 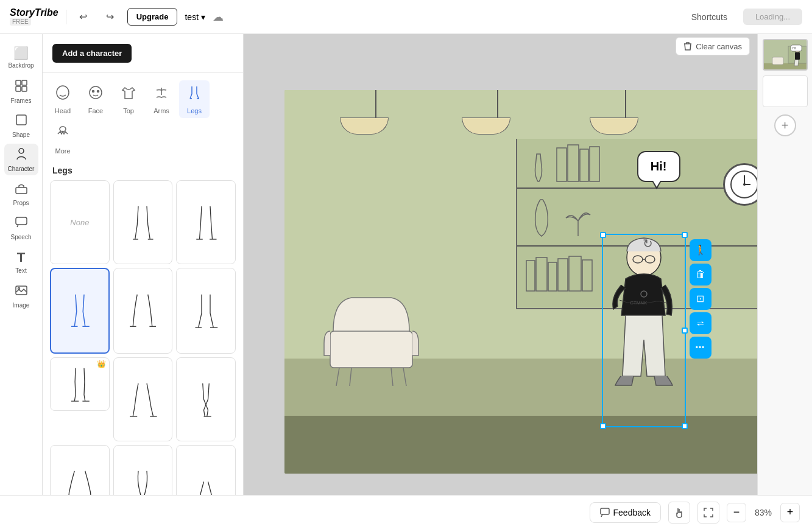 What do you see at coordinates (161, 99) in the screenshot?
I see `tab-arms: Arms` at bounding box center [161, 99].